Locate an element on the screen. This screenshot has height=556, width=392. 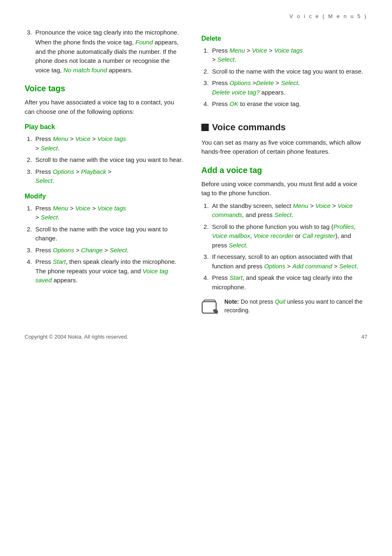
voice-tags-heading: Voice tags is located at coordinates (105, 88).